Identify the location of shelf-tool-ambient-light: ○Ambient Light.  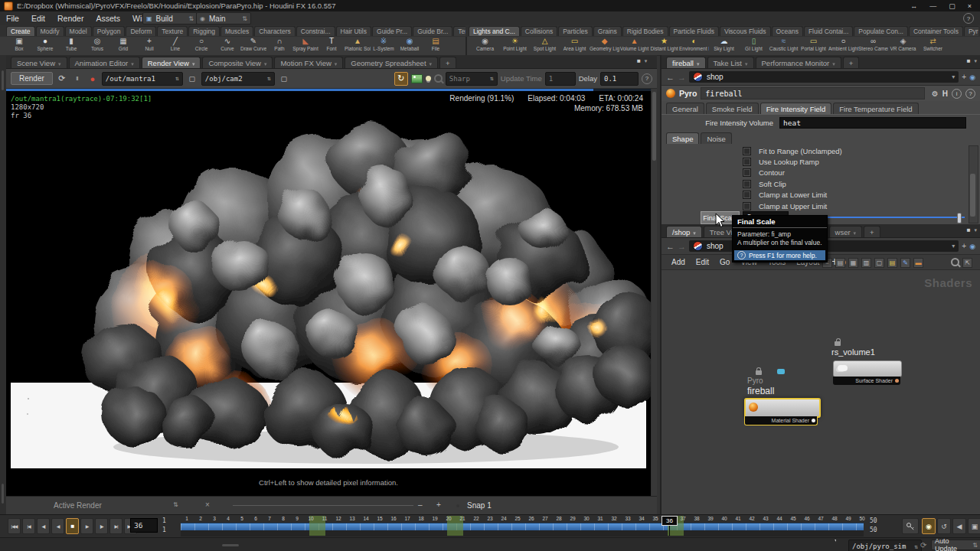
(844, 46).